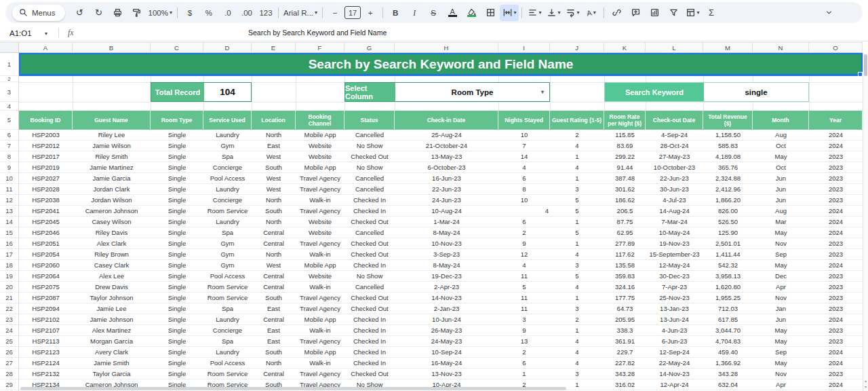 The image size is (868, 391). Describe the element at coordinates (625, 157) in the screenshot. I see `cell: 299.22` at that location.